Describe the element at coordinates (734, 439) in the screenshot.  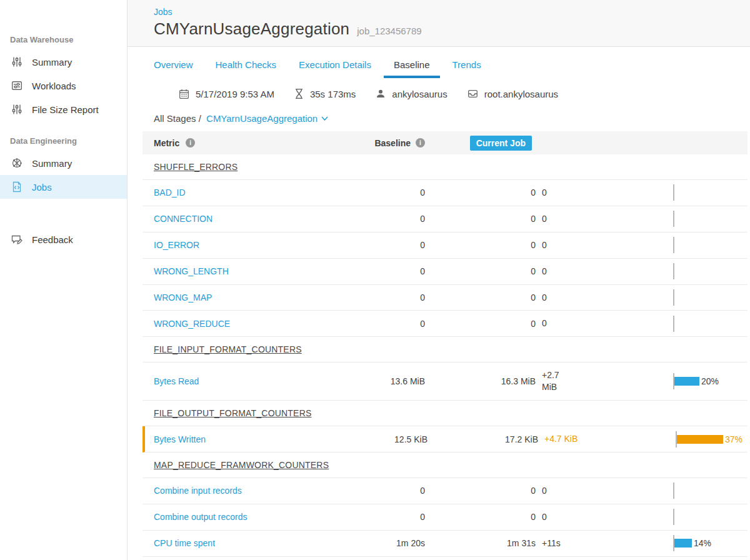
I see `bar-percent-label: 37%` at that location.